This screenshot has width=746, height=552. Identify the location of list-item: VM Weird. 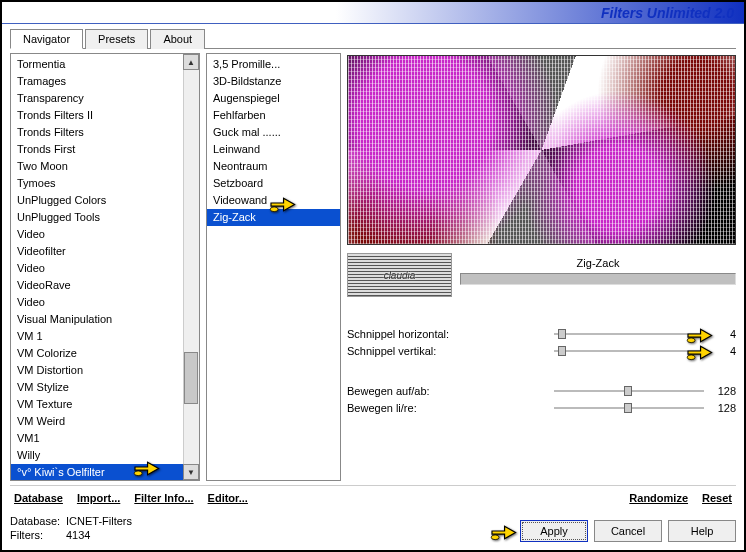
(105, 422).